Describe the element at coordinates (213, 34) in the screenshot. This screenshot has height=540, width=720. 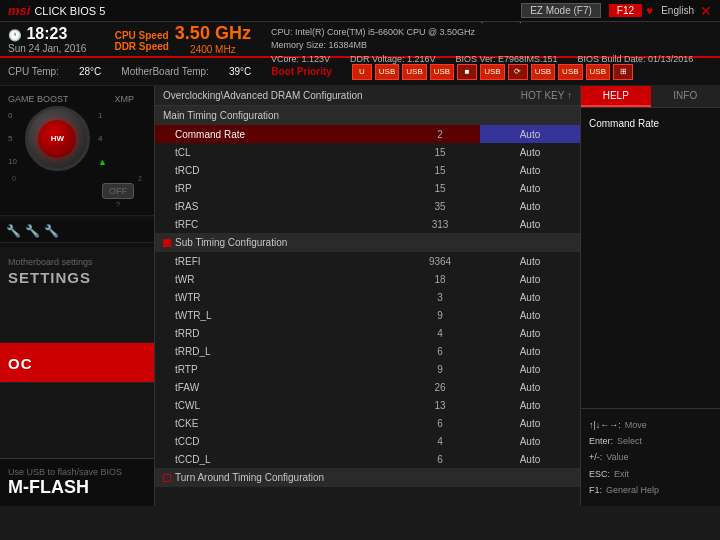
I see `cpu-speed-value: 3.50 GHz` at that location.